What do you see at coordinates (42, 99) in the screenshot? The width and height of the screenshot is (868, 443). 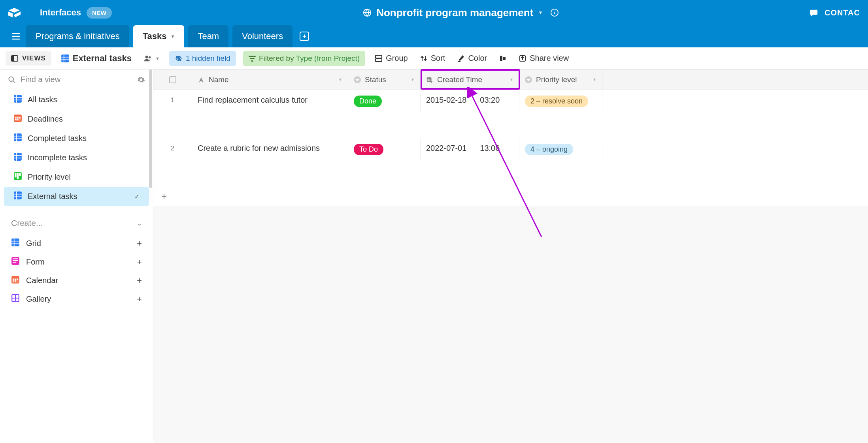 I see `sidebar-item-label: All tasks` at bounding box center [42, 99].